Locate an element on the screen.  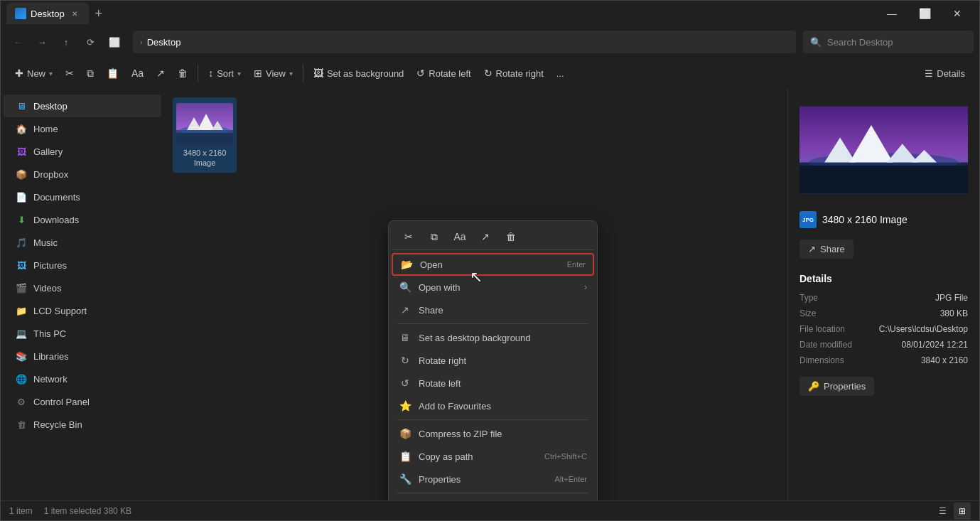
ctx-open-label: Open is located at coordinates (431, 264).